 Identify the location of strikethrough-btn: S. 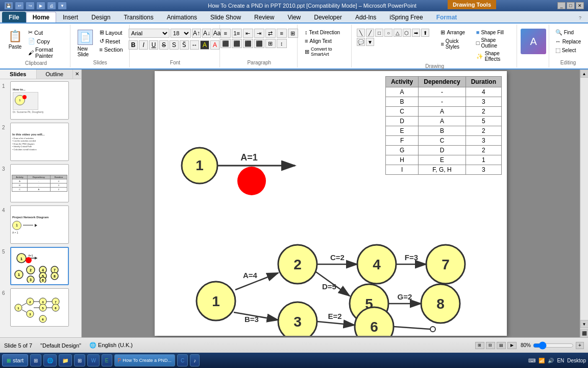
(164, 45).